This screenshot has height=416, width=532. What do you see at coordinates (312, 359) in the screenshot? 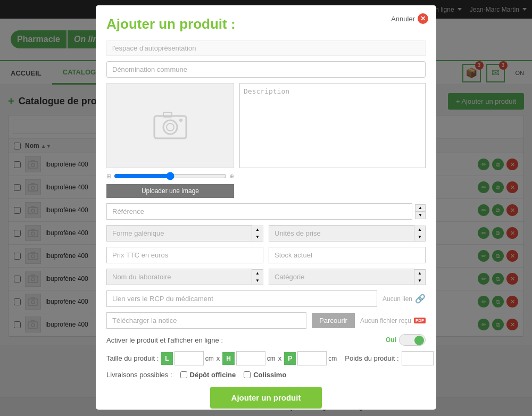
I see `dim-p-input` at bounding box center [312, 359].